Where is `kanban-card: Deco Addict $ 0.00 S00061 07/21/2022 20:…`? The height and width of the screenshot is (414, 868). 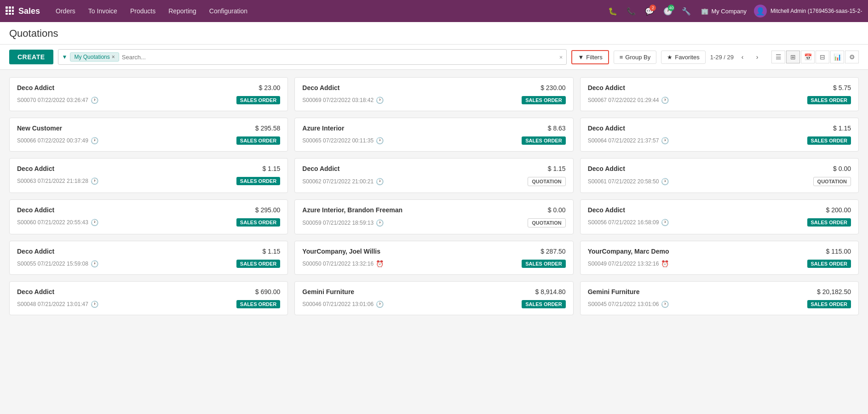 kanban-card: Deco Addict $ 0.00 S00061 07/21/2022 20:… is located at coordinates (719, 176).